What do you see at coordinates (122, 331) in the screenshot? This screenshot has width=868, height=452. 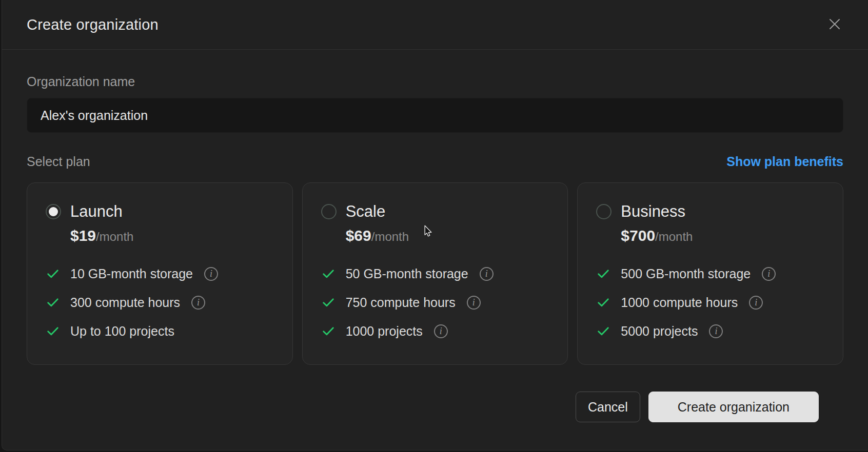 I see `feature-text: Up to 100 projects` at bounding box center [122, 331].